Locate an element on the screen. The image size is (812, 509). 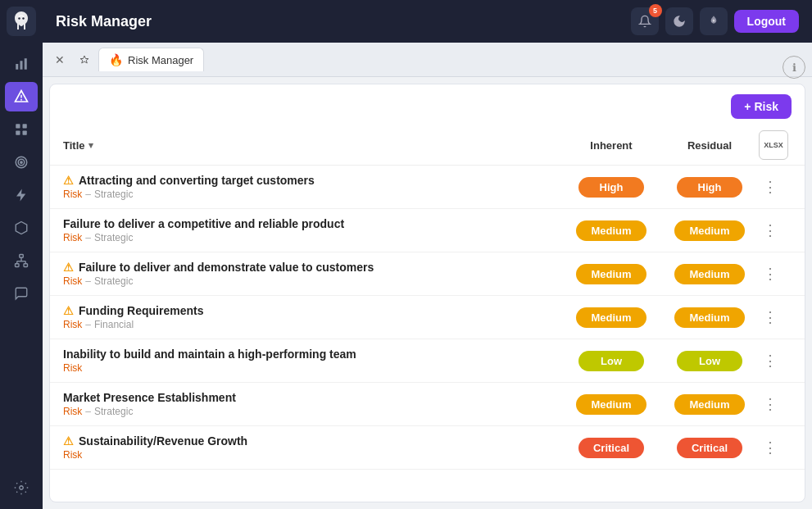
risk-meta: Risk is located at coordinates (313, 368).